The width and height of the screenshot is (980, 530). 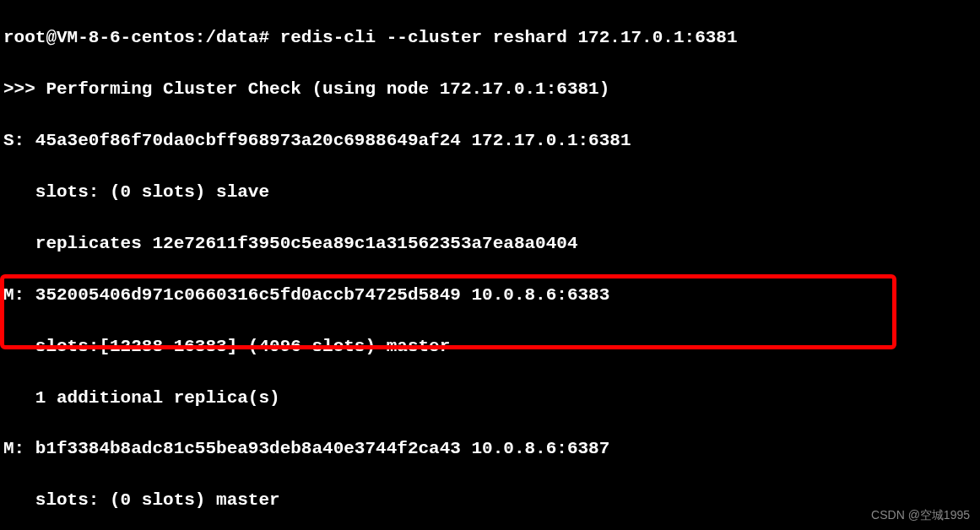 What do you see at coordinates (920, 515) in the screenshot?
I see `watermark-text: CSDN @空城1995` at bounding box center [920, 515].